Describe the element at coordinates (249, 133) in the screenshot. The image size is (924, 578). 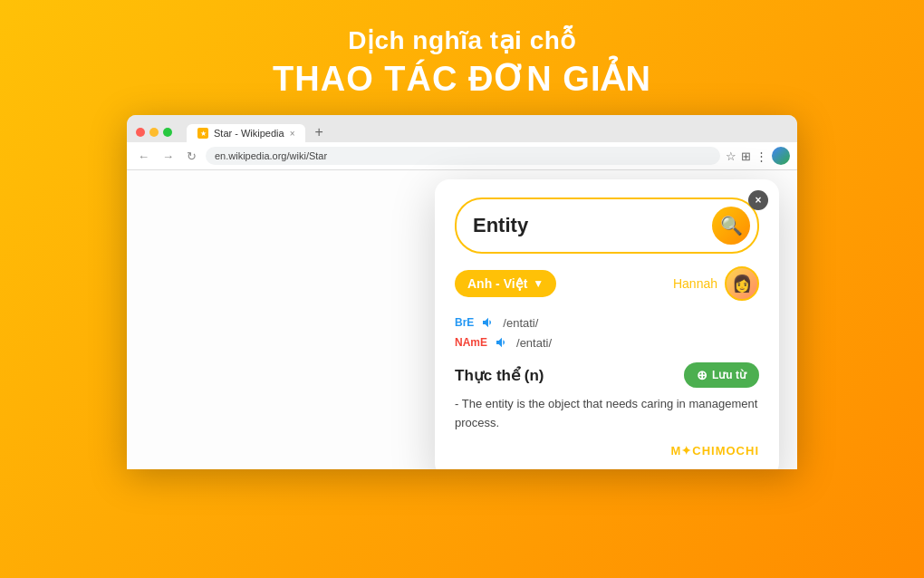
I see `tab-label: Star - Wikipedia` at that location.